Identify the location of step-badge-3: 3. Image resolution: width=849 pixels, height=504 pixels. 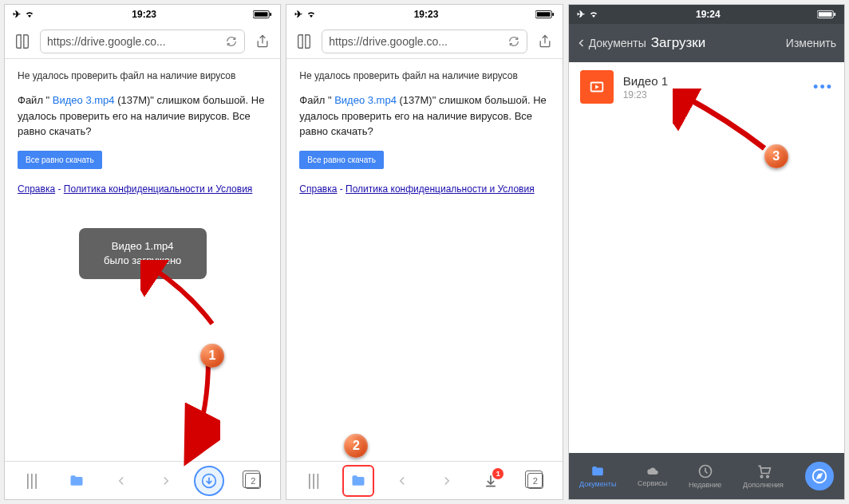
(776, 156).